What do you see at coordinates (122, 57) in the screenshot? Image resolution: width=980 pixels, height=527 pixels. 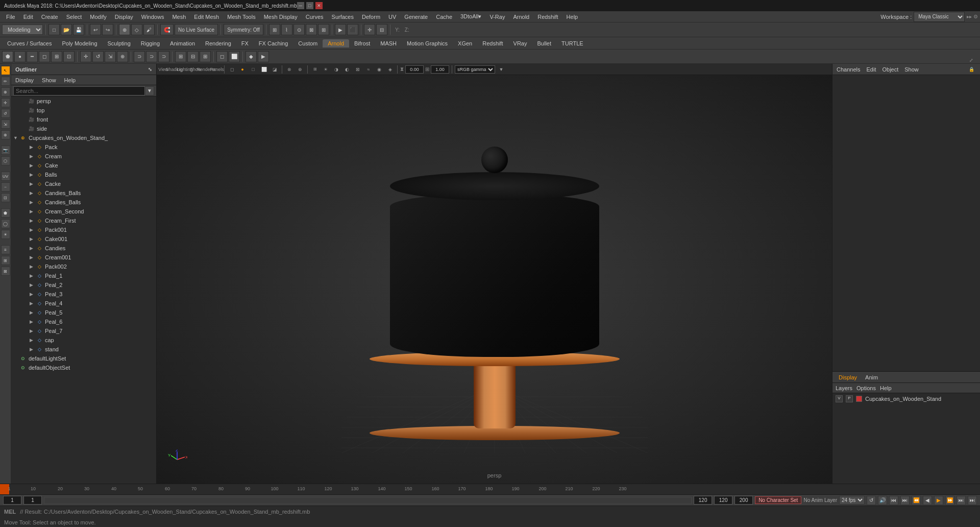 I see `last-tool-btn: ⊕` at bounding box center [122, 57].